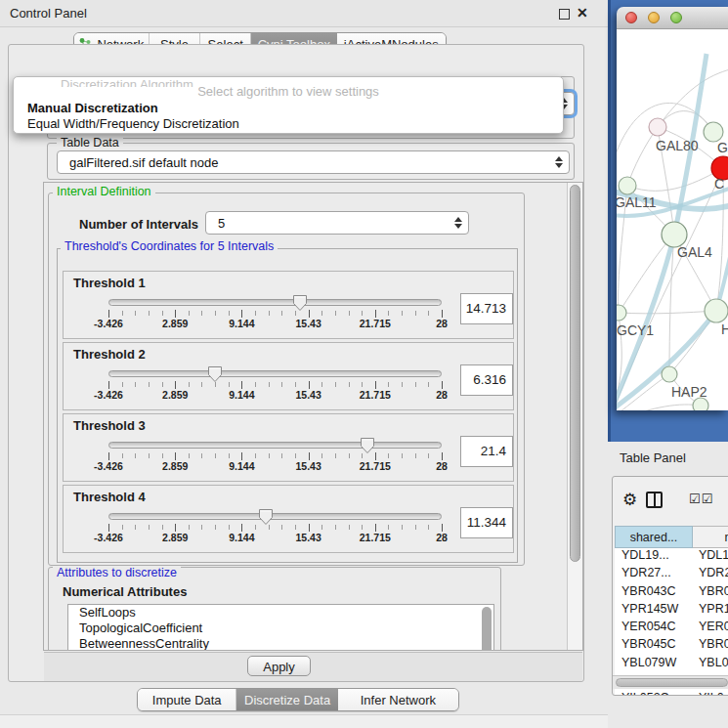  I want to click on number-of-intervals-label: Number of Intervals, so click(139, 225).